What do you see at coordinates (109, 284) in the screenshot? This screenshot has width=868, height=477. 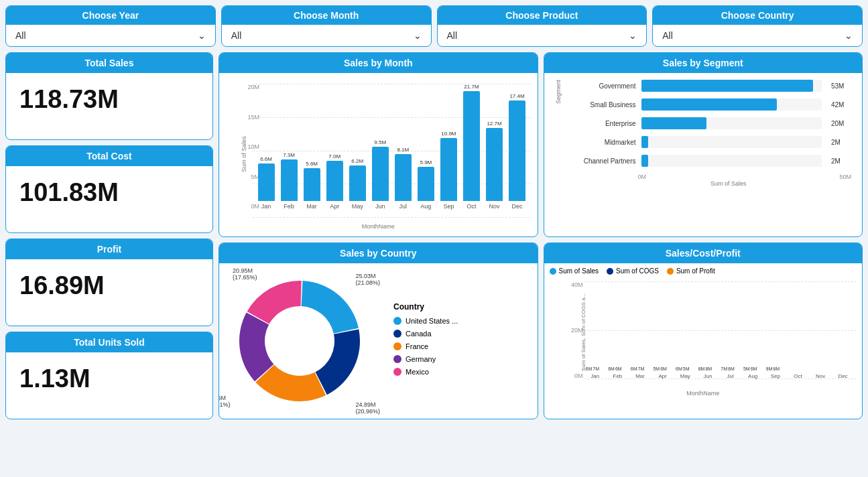 I see `profit-value: 16.89M` at bounding box center [109, 284].